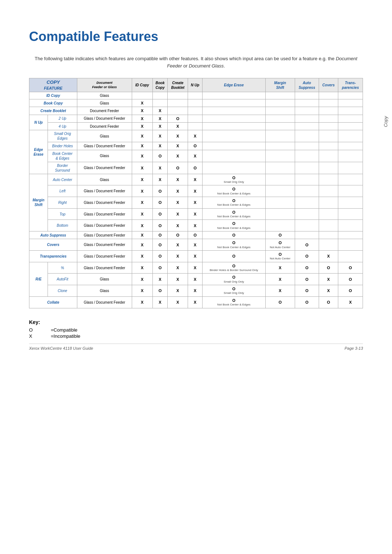 Image resolution: width=392 pixels, height=554 pixels. I want to click on table-row: Book Center& Edges Glass X O X X, so click(196, 156).